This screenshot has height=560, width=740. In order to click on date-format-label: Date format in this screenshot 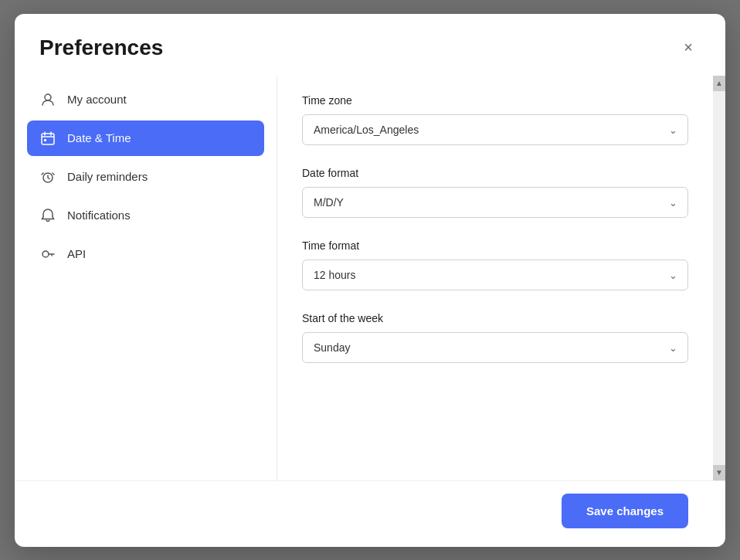, I will do `click(495, 173)`.